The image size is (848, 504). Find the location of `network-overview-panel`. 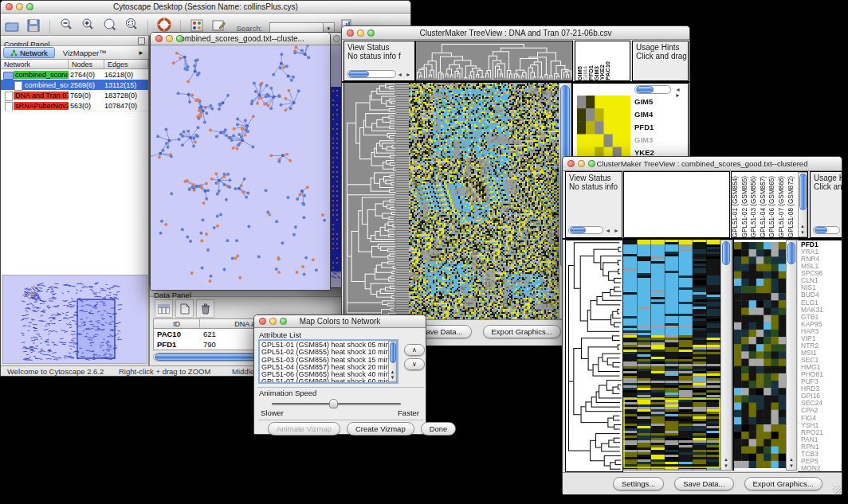

network-overview-panel is located at coordinates (75, 319).